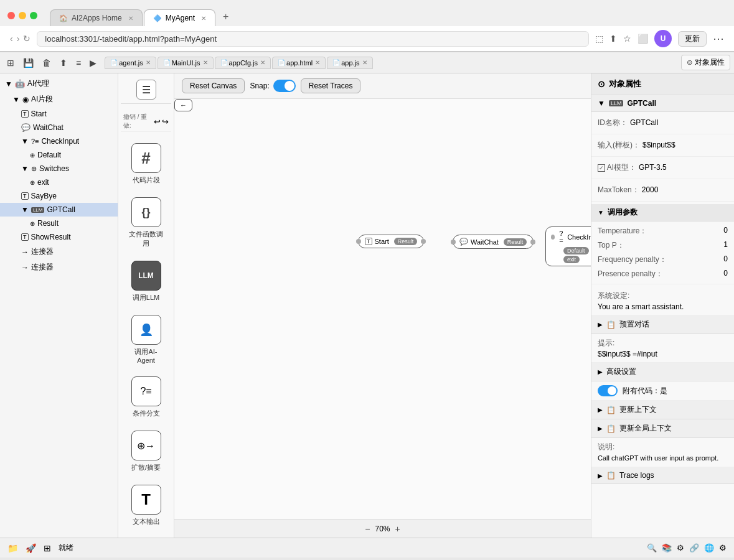 This screenshot has width=734, height=560. What do you see at coordinates (11, 63) in the screenshot?
I see `grid-tool-button: ⊞` at bounding box center [11, 63].